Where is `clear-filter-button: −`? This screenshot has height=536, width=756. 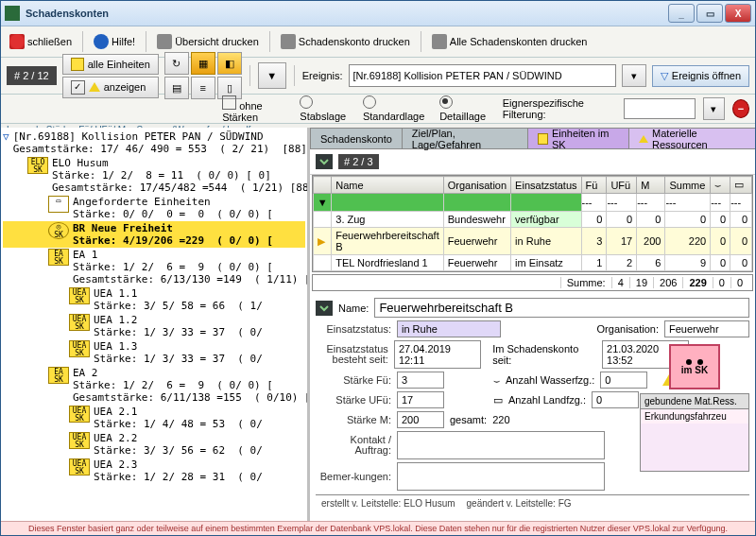 clear-filter-button: − is located at coordinates (741, 109).